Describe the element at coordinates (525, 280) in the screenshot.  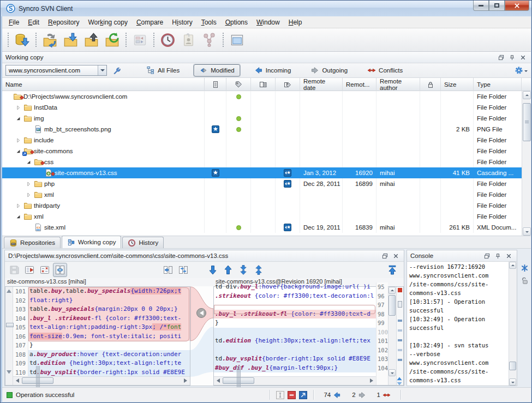
I see `lock-scroll-button` at that location.